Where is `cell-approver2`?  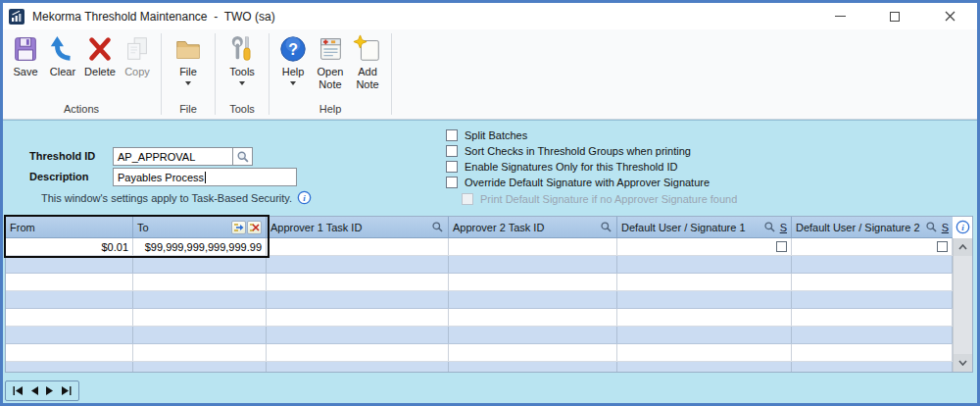 cell-approver2 is located at coordinates (533, 247).